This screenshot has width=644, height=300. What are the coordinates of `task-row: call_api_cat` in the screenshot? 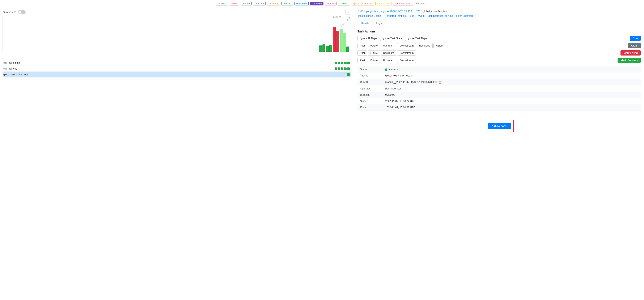 It's located at (177, 69).